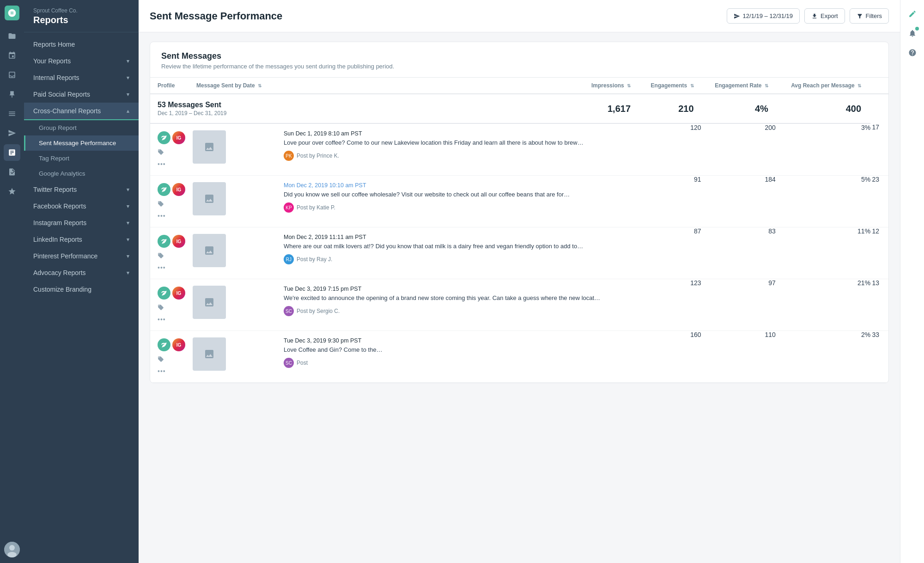  What do you see at coordinates (670, 202) in the screenshot?
I see `impressions-value: 91` at bounding box center [670, 202].